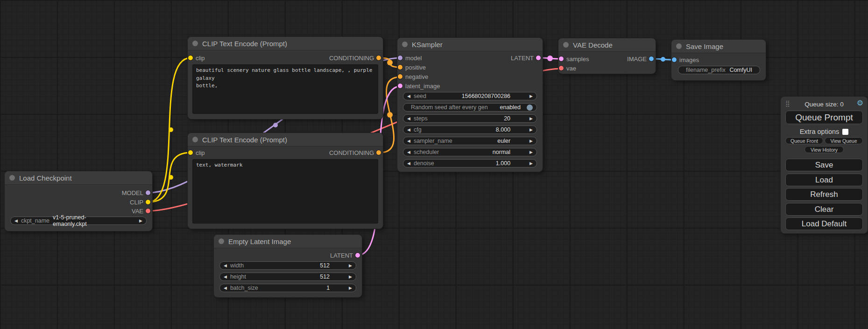 The height and width of the screenshot is (329, 868). Describe the element at coordinates (470, 107) in the screenshot. I see `random-seed-toggle-widget: Random seed after every gen enabled` at that location.